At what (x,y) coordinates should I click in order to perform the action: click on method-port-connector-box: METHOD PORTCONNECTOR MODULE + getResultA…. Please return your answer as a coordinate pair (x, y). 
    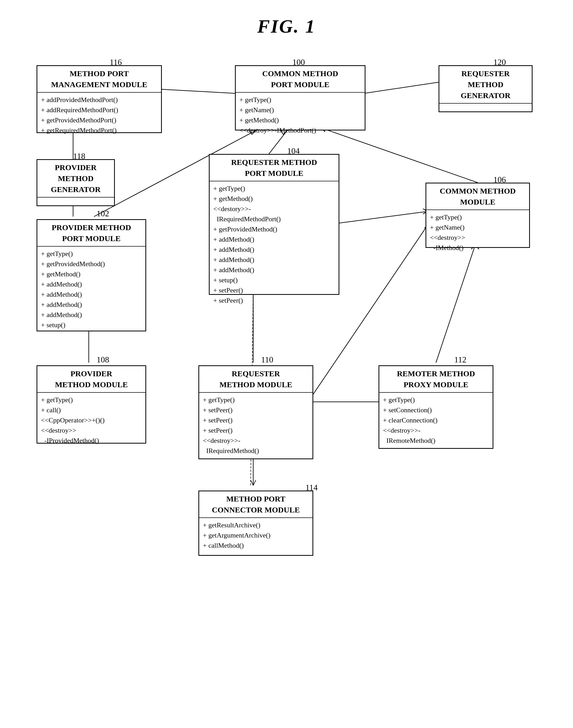
    Looking at the image, I should click on (256, 523).